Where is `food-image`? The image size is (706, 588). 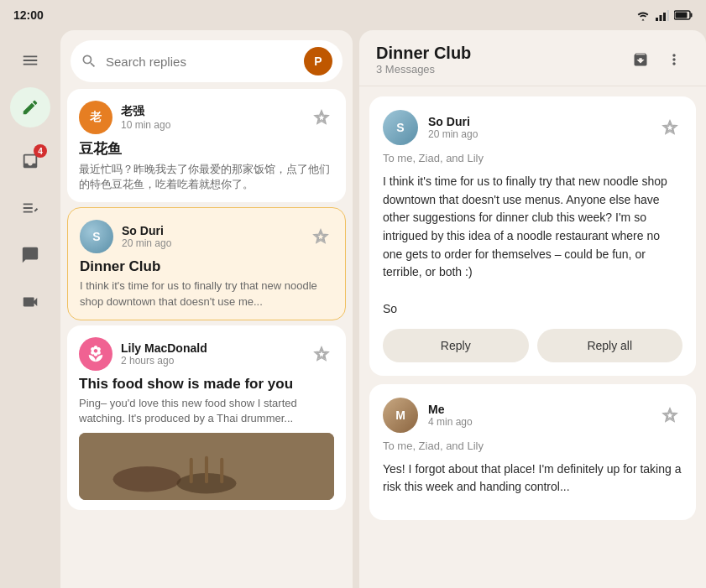 food-image is located at coordinates (207, 466).